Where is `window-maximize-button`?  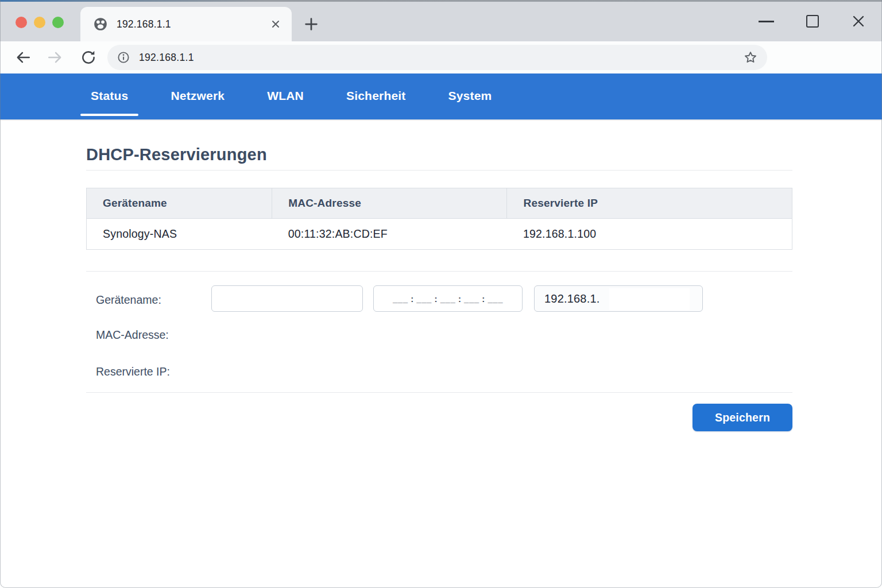
window-maximize-button is located at coordinates (813, 21).